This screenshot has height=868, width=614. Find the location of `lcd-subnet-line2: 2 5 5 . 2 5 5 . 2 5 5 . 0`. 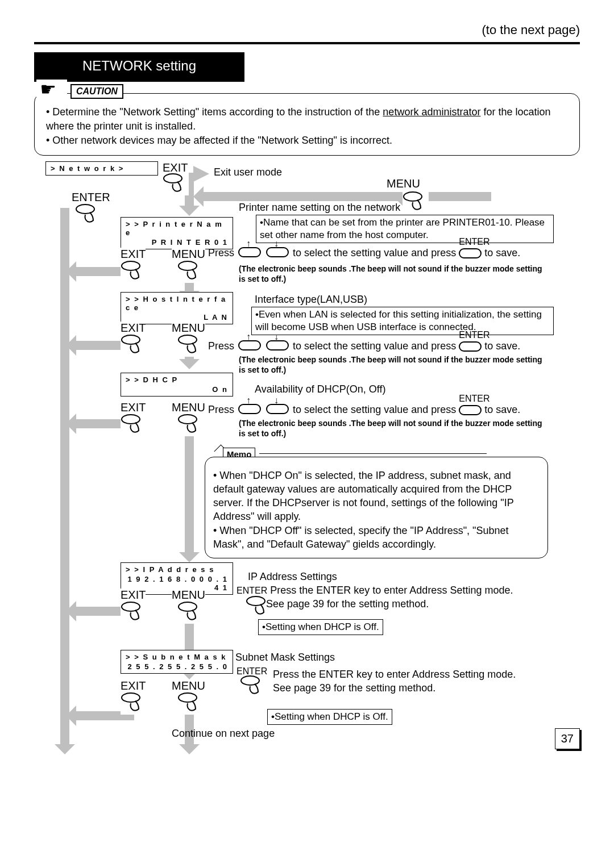

lcd-subnet-line2: 2 5 5 . 2 5 5 . 2 5 5 . 0 is located at coordinates (177, 667).